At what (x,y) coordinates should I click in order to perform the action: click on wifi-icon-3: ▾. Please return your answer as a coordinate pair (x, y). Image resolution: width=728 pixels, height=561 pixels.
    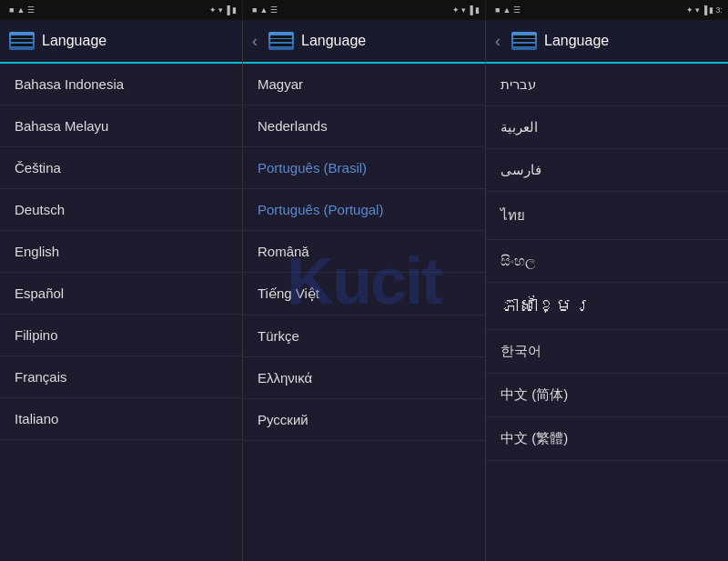
    Looking at the image, I should click on (697, 10).